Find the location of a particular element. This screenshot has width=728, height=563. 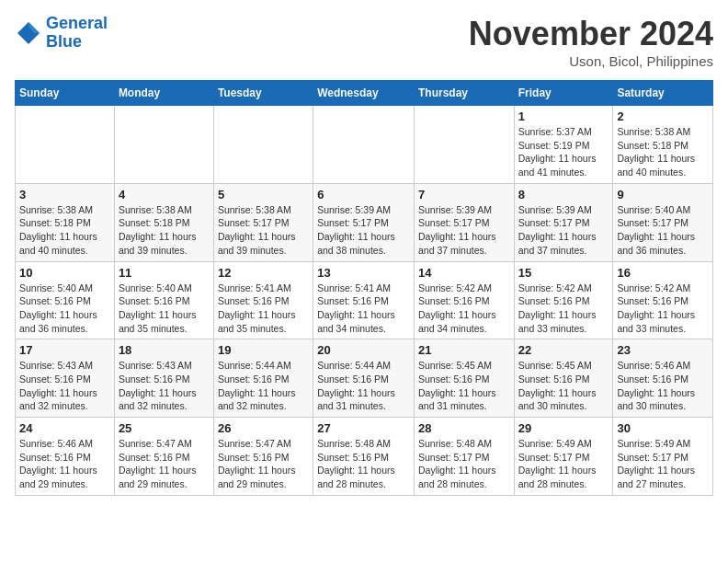

day-info: Sunrise: 5:37 AM Sunset: 5:19 PM Dayligh… is located at coordinates (564, 153).